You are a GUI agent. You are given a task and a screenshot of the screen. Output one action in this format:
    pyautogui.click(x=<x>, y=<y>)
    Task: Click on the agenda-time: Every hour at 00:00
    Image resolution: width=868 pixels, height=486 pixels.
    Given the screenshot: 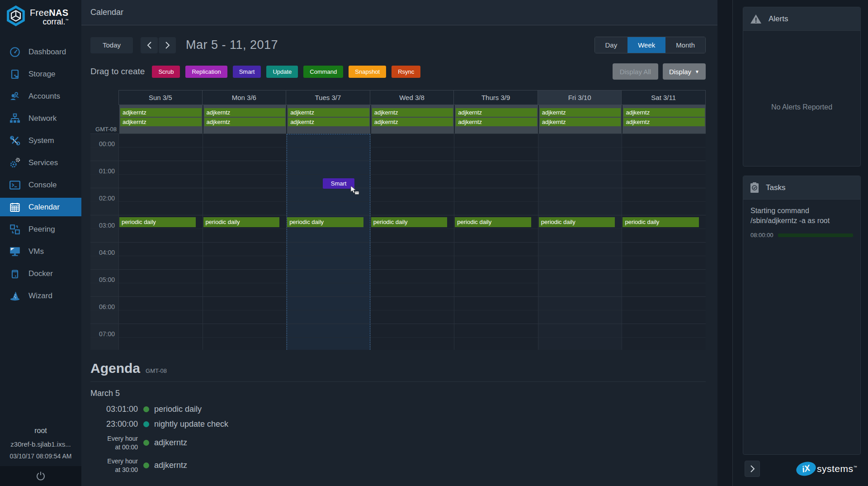 What is the action you would take?
    pyautogui.click(x=114, y=443)
    